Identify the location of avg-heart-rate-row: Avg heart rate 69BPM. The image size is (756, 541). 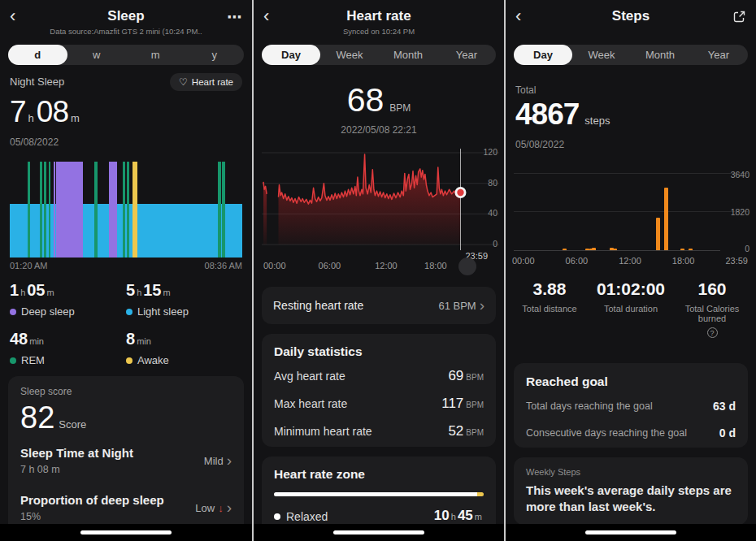
(379, 373).